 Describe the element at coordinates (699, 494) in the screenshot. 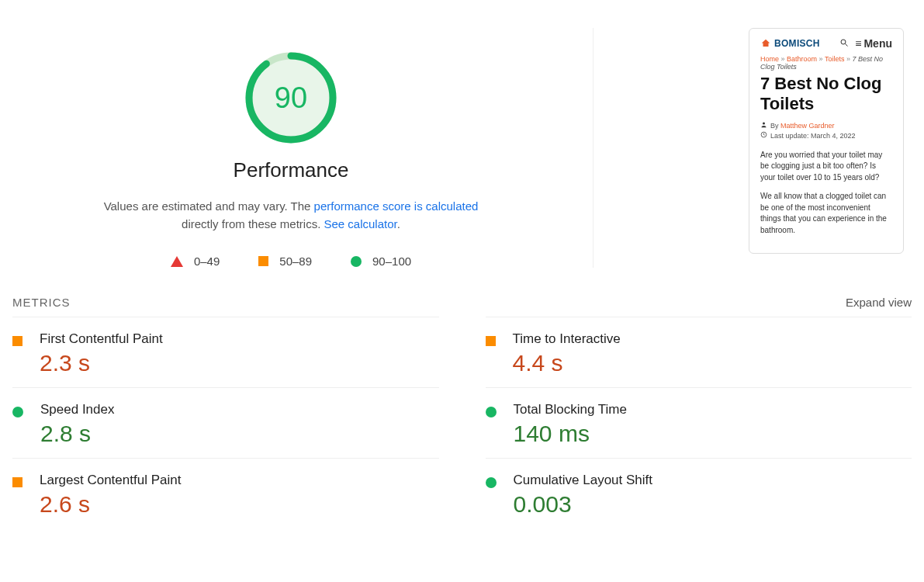

I see `metric-cls: Cumulative Layout Shift 0.003` at that location.